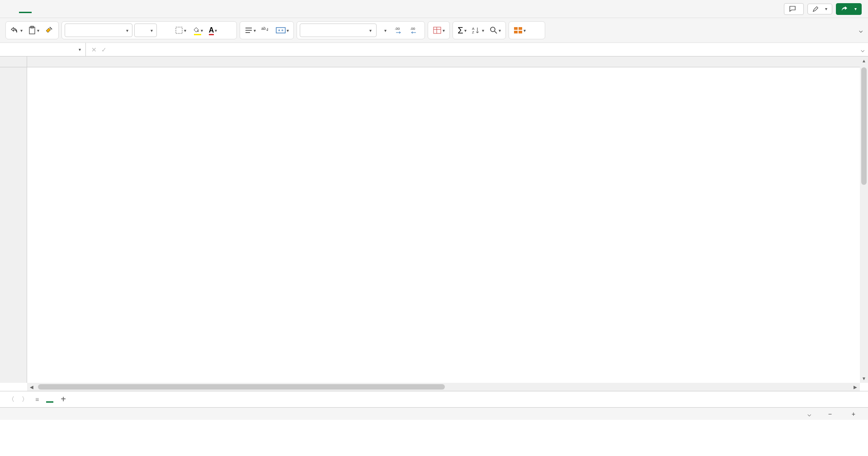  Describe the element at coordinates (43, 50) in the screenshot. I see `name-box: ▾` at that location.